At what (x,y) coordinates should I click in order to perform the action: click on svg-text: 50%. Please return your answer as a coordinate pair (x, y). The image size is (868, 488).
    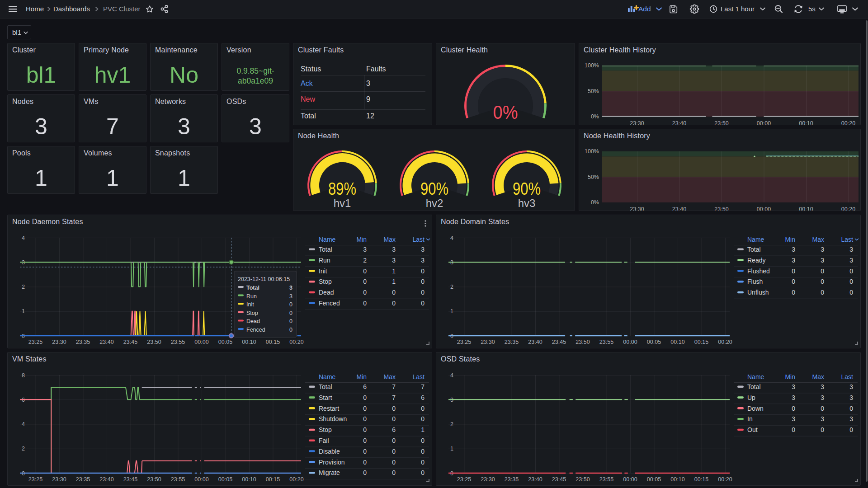
    Looking at the image, I should click on (593, 177).